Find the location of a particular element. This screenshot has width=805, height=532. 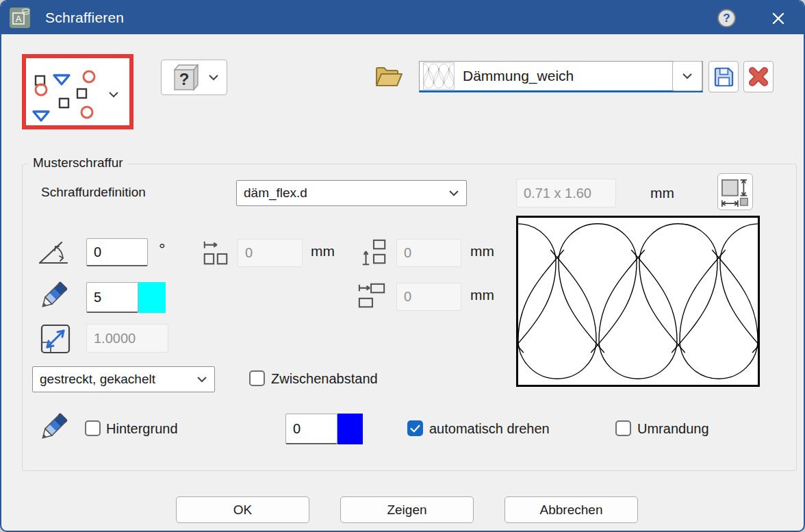

pattern-style-dropdown is located at coordinates (78, 92).